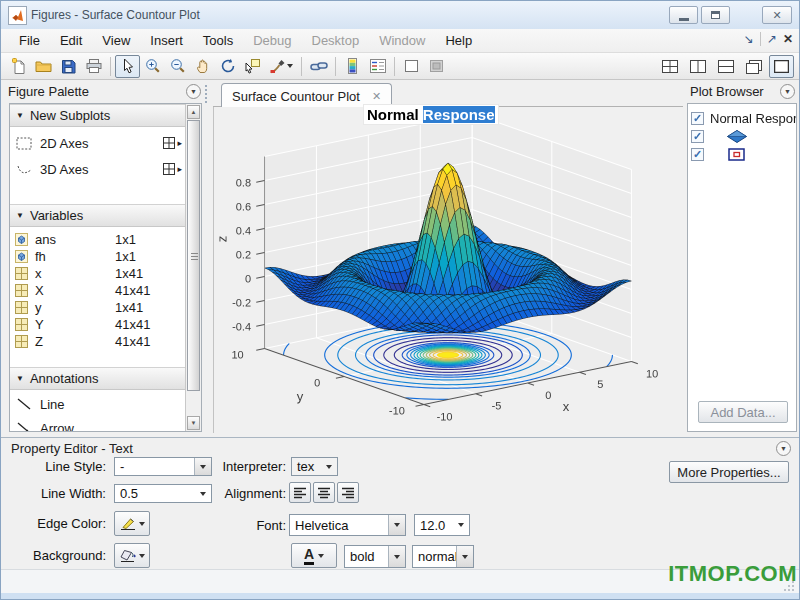 This screenshot has width=800, height=600. Describe the element at coordinates (314, 556) in the screenshot. I see `font-color-button: A` at that location.